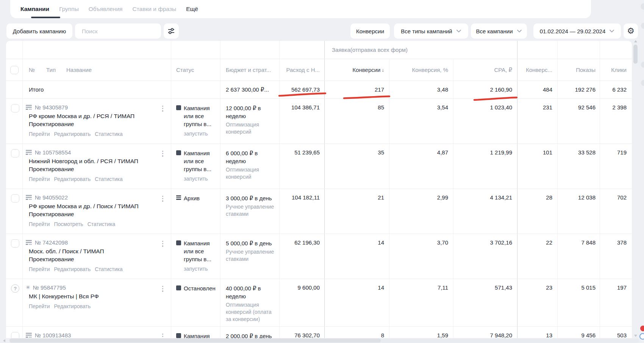  What do you see at coordinates (573, 31) in the screenshot?
I see `date-range-label: 01.02.2024 — 29.02.2024` at bounding box center [573, 31].